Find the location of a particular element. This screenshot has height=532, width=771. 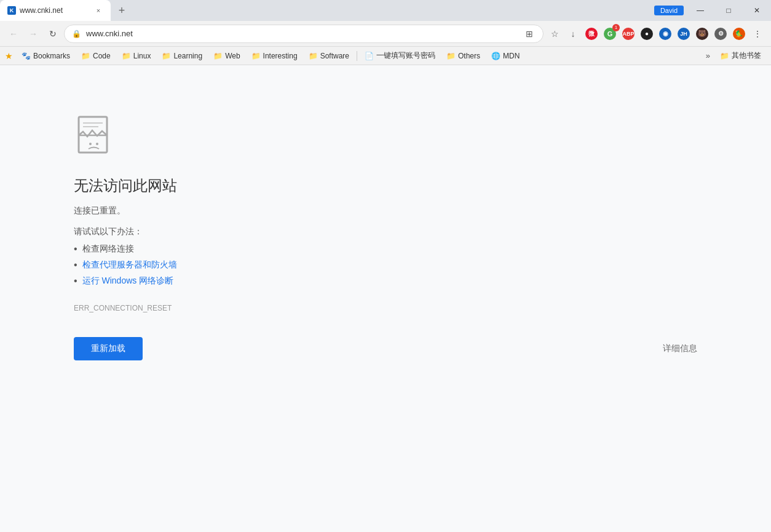

run-diagnostics-link: 运行 Windows 网络诊断 is located at coordinates (128, 281).